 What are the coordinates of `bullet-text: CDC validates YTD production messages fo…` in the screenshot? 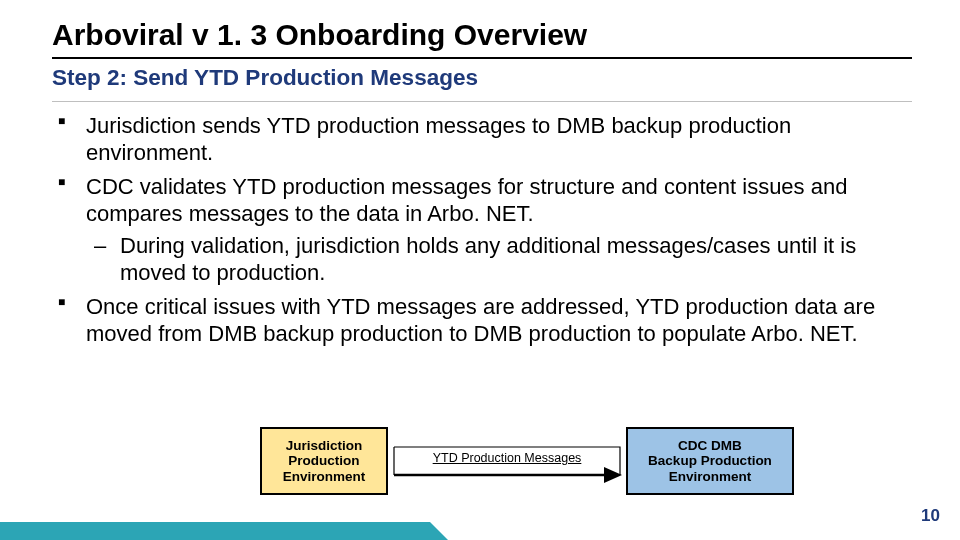 It's located at (466, 200).